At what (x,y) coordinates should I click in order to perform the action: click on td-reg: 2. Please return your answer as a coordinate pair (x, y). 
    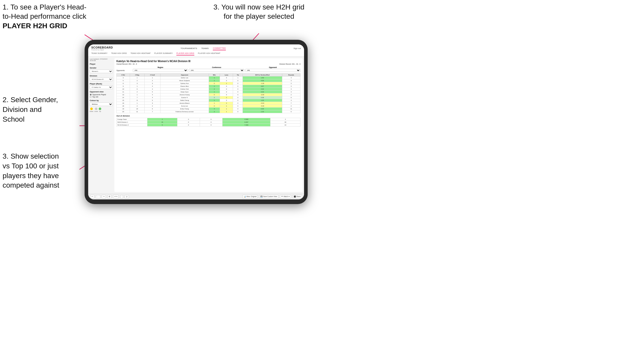
    Looking at the image, I should click on (137, 81).